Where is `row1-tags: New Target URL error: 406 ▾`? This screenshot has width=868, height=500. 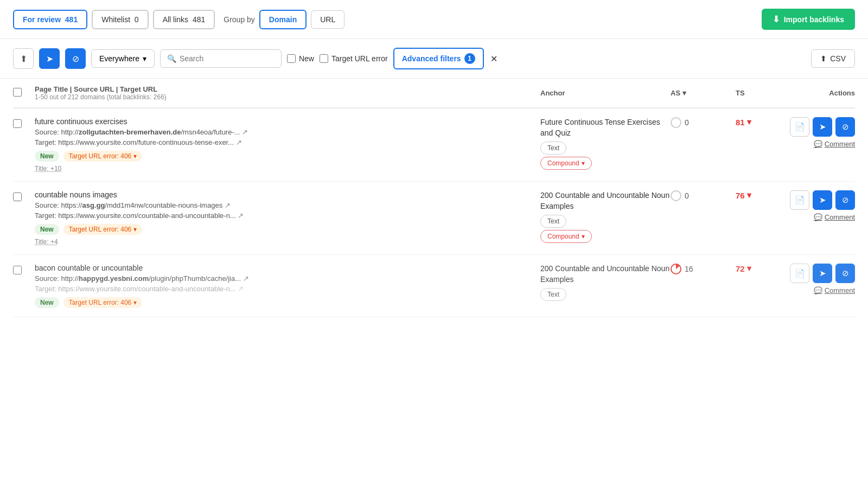 row1-tags: New Target URL error: 406 ▾ is located at coordinates (288, 156).